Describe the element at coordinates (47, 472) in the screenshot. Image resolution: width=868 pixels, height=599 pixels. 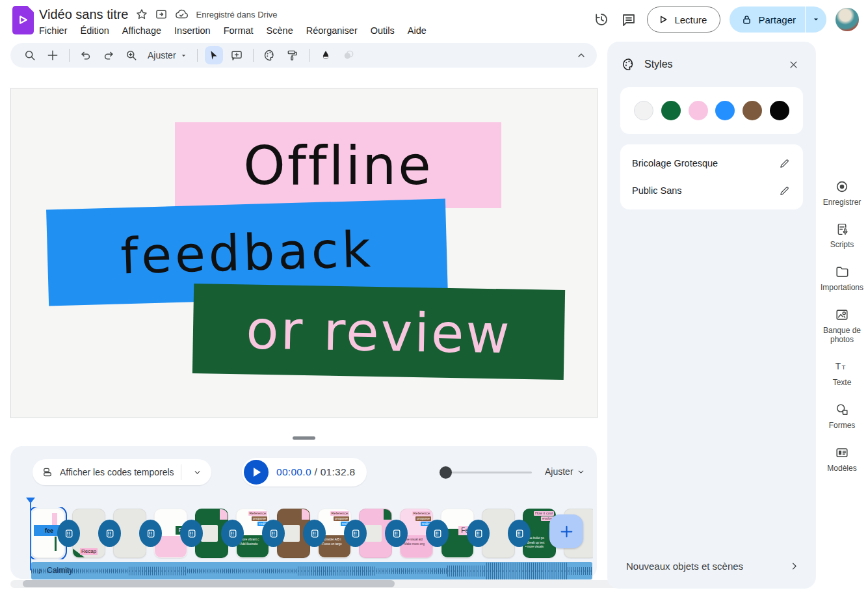
I see `timecodes-icon` at that location.